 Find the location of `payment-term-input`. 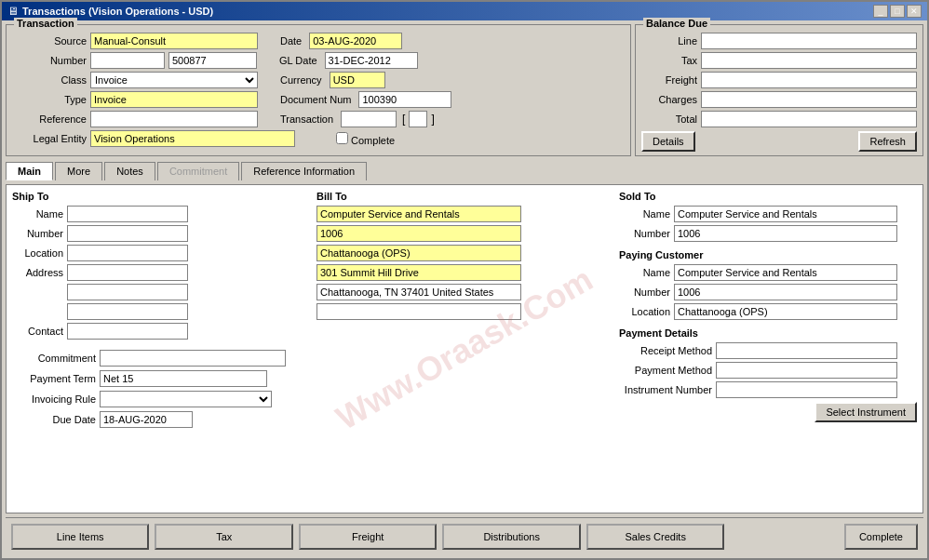

payment-term-input is located at coordinates (183, 379).